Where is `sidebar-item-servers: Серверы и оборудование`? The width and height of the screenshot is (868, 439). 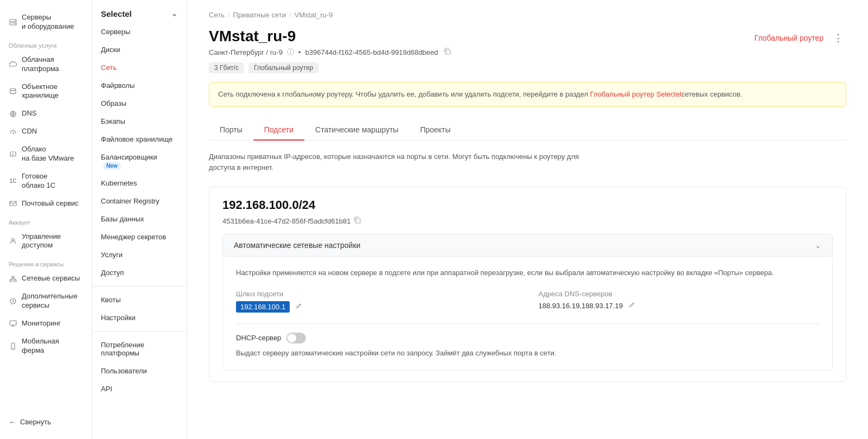
sidebar-item-servers: Серверы и оборудование is located at coordinates (46, 22).